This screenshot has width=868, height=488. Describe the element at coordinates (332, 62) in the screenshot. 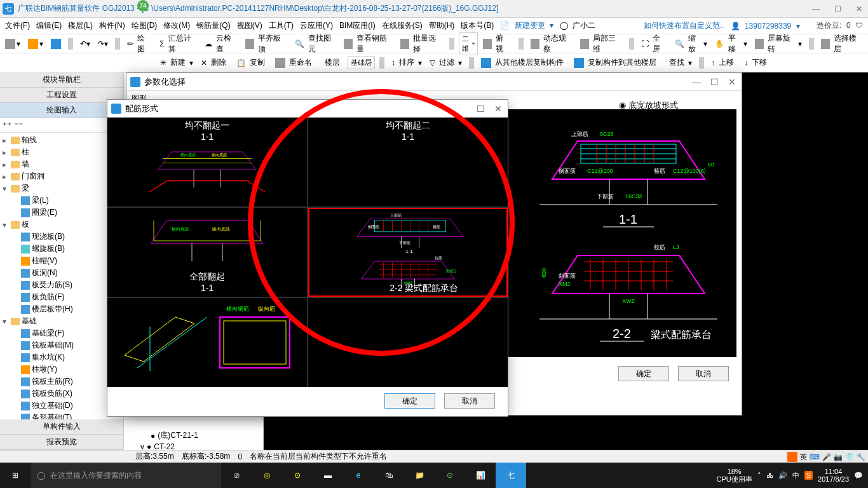

I see `floor-dropdown: 楼层` at that location.